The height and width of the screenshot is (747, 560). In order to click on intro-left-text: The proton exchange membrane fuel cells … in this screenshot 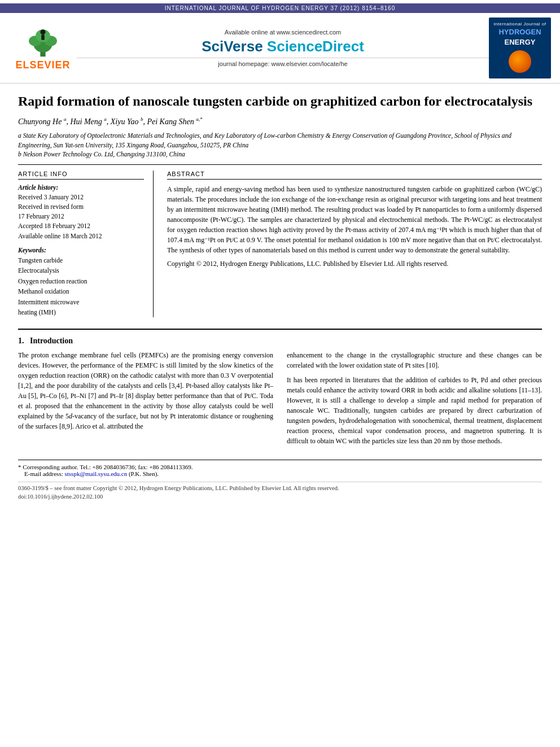, I will do `click(146, 391)`.